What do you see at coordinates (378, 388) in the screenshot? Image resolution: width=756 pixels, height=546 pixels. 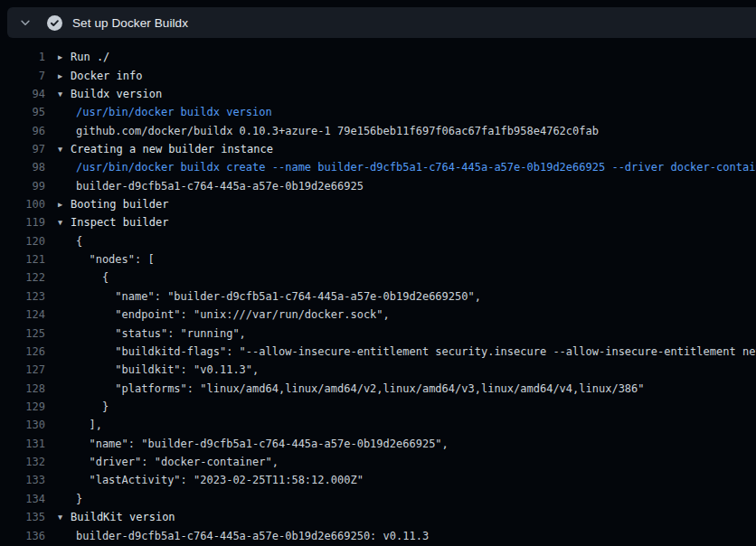 I see `log-line: 128 "platforms": "linux/amd64,linux/amd6…` at bounding box center [378, 388].